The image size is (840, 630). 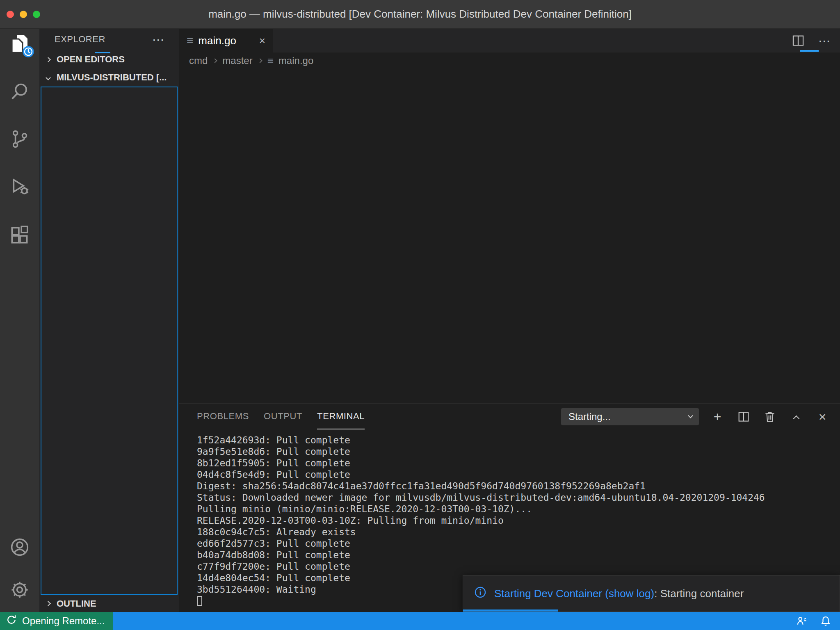 I want to click on outline-section-header: OUTLINE, so click(x=109, y=603).